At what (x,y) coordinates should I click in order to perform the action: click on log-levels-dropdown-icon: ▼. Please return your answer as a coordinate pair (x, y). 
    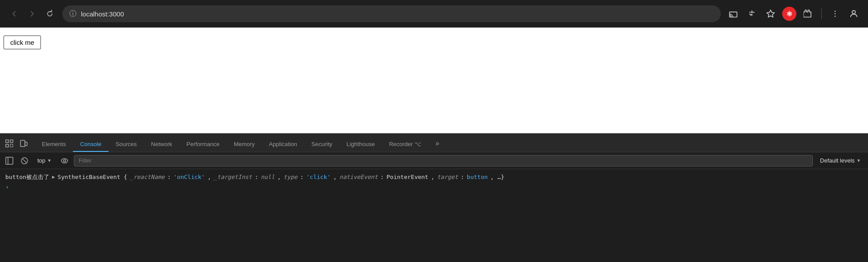
    Looking at the image, I should click on (859, 161).